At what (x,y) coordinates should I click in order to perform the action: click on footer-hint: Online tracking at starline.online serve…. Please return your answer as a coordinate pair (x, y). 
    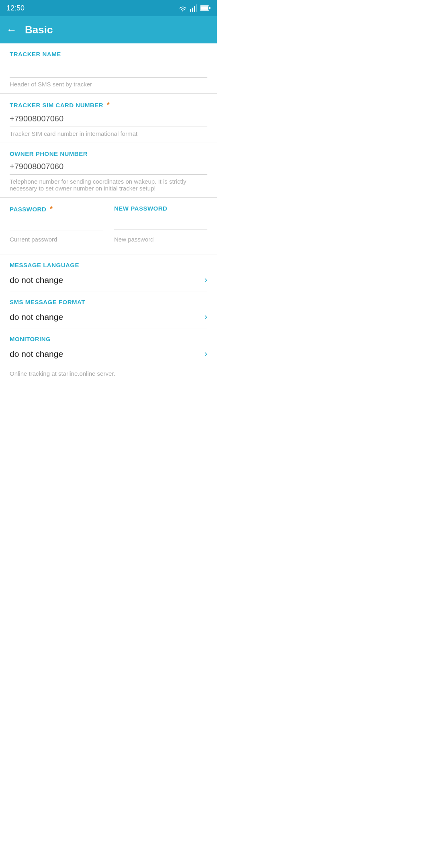
    Looking at the image, I should click on (108, 375).